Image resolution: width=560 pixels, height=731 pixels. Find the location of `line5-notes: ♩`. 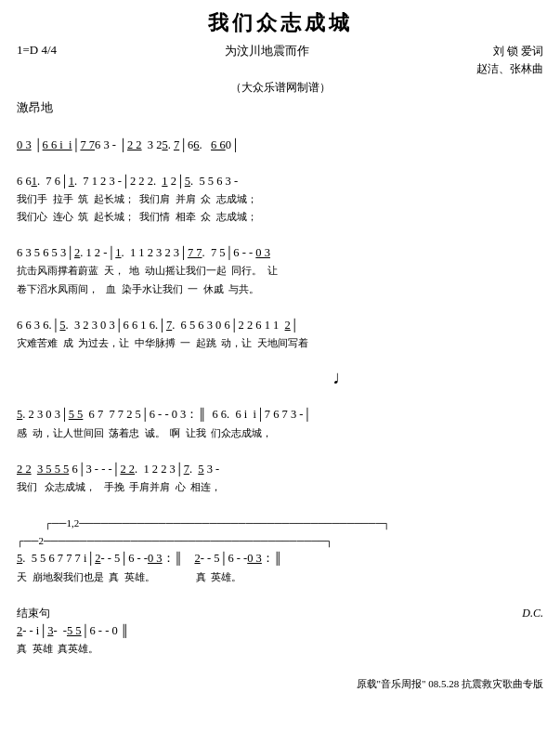

line5-notes: ♩ is located at coordinates (280, 379).